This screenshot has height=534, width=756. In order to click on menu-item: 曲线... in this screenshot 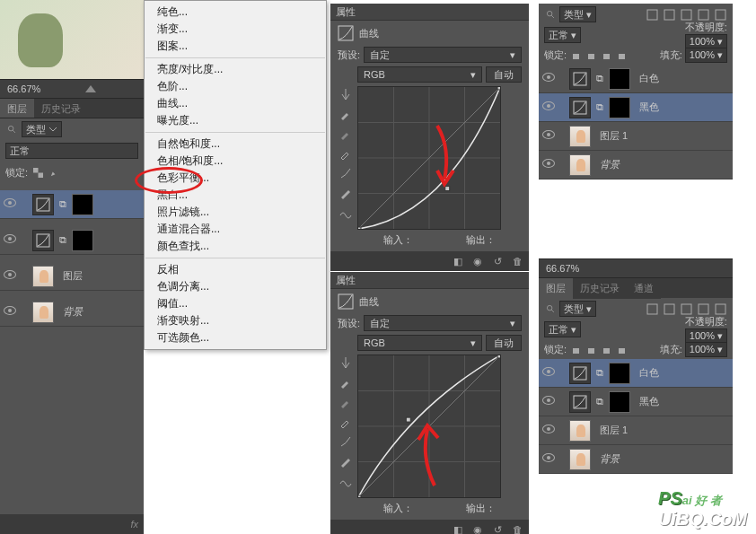, I will do `click(235, 104)`.